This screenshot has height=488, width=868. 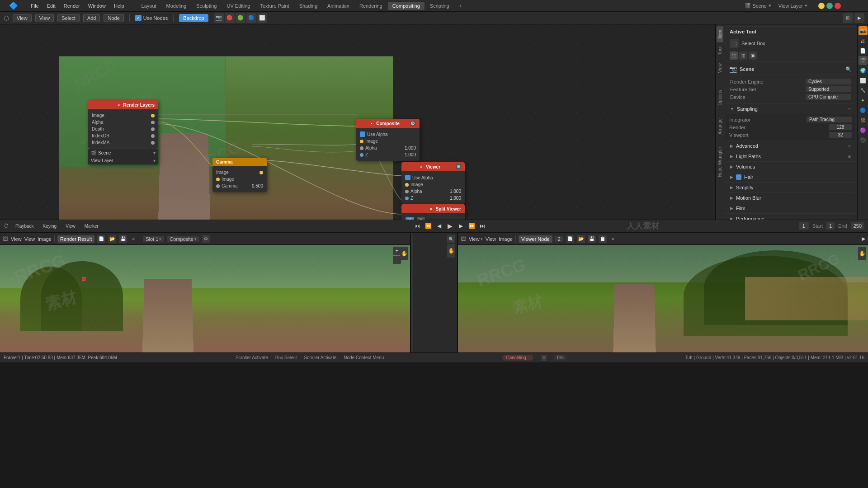 I want to click on select-menu: Select, so click(x=69, y=18).